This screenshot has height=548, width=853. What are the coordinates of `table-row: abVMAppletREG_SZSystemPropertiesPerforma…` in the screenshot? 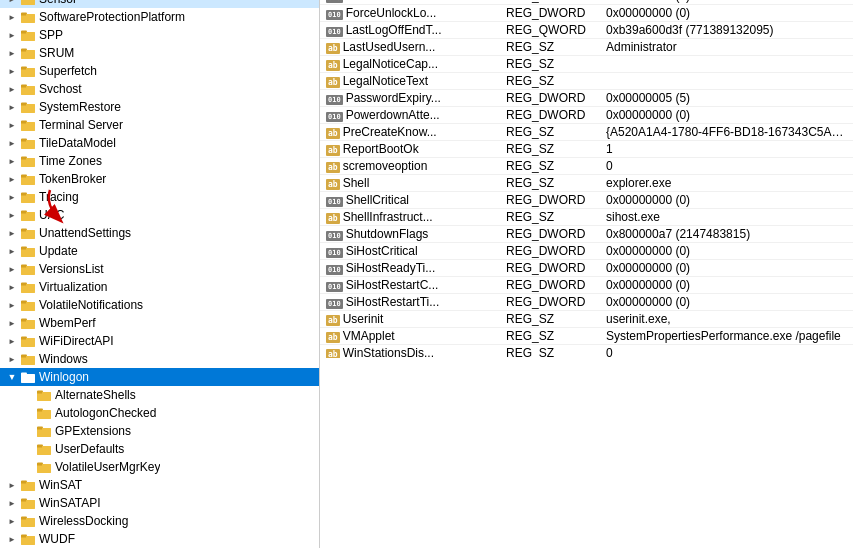 It's located at (586, 336).